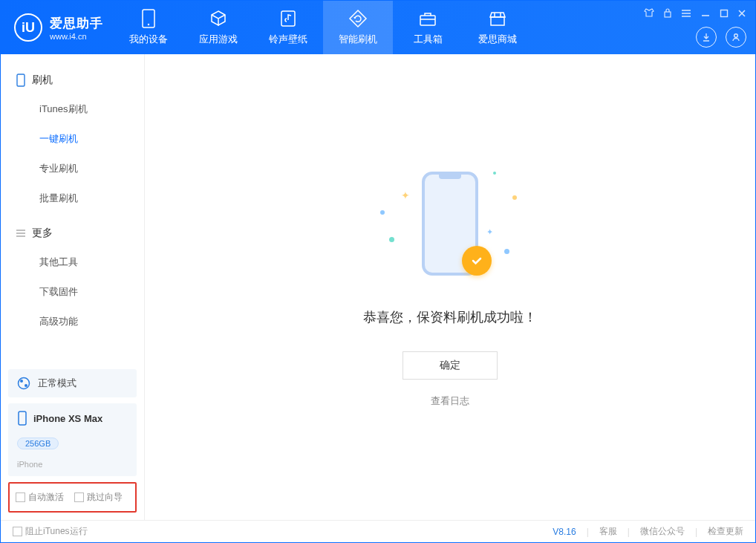  I want to click on minimize-icon, so click(706, 14).